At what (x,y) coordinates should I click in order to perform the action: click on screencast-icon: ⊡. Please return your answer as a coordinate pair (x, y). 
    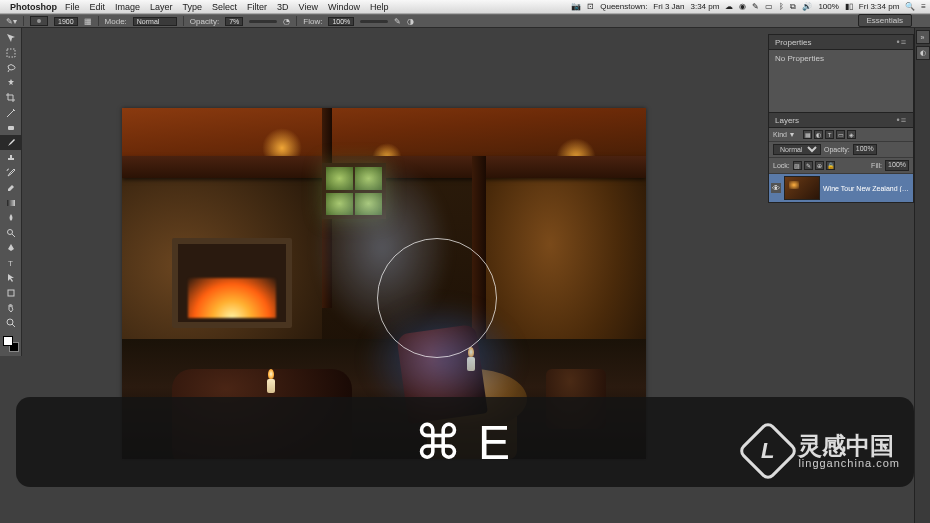
    Looking at the image, I should click on (590, 6).